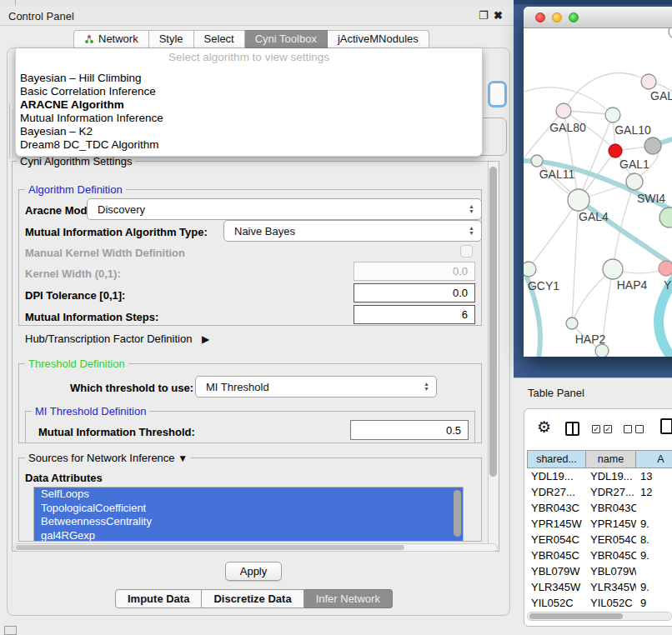 This screenshot has height=635, width=672. What do you see at coordinates (10, 131) in the screenshot?
I see `groupbox-remnant-line` at bounding box center [10, 131].